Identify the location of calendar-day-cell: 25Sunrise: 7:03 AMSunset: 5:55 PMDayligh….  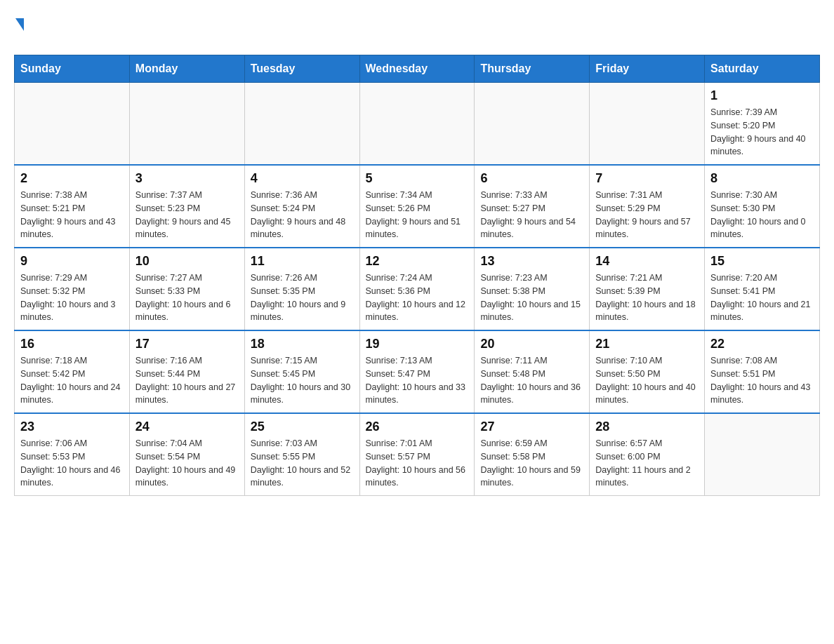
(302, 455).